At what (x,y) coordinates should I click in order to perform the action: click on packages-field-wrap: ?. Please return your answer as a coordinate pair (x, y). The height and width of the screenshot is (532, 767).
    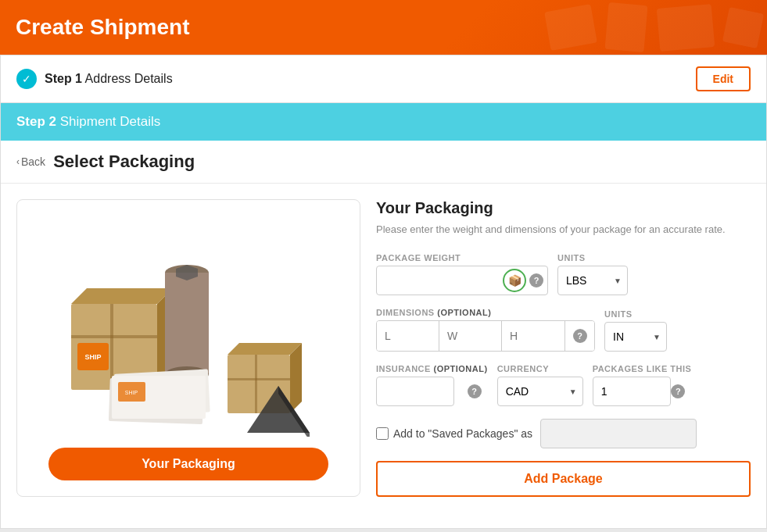
    Looking at the image, I should click on (643, 391).